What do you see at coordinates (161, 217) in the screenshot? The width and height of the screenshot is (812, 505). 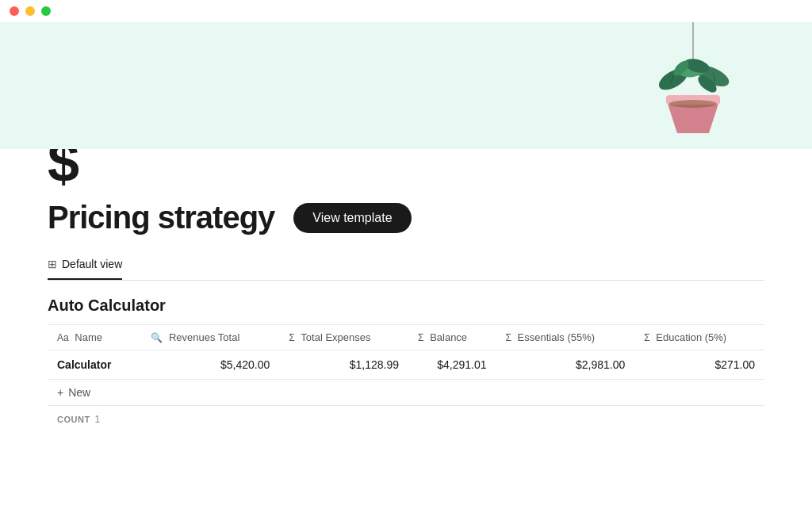 I see `page-title: Pricing strategy` at bounding box center [161, 217].